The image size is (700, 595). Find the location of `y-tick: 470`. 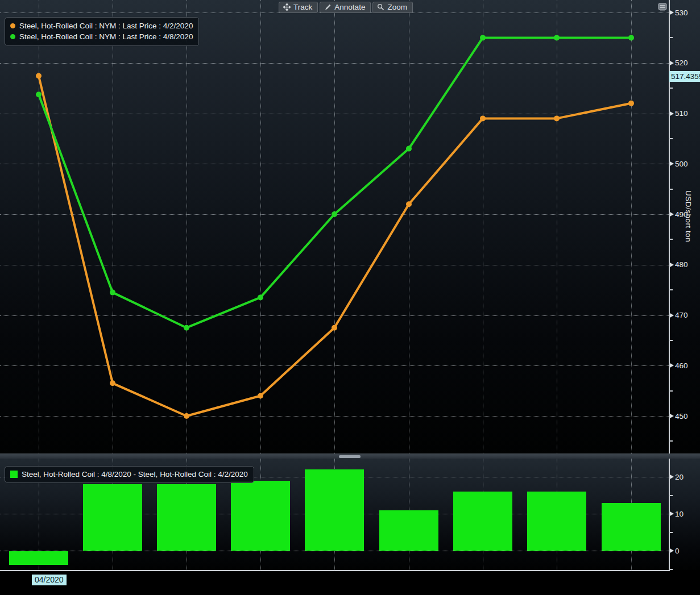

y-tick: 470 is located at coordinates (679, 315).